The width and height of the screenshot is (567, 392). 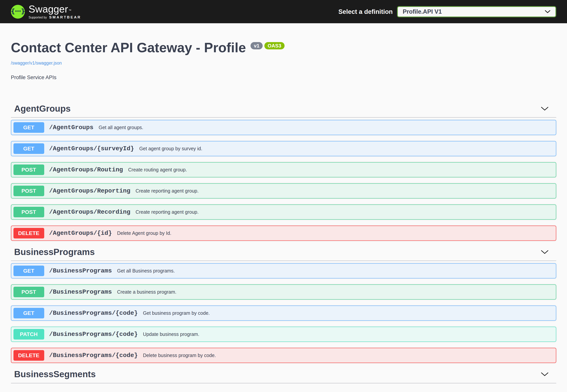 What do you see at coordinates (179, 355) in the screenshot?
I see `operation-summary: Delete business program by code.` at bounding box center [179, 355].